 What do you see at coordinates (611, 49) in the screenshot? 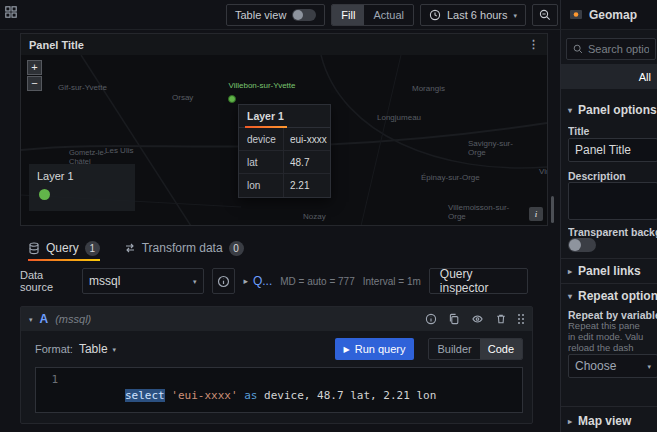
I see `options-search-box` at bounding box center [611, 49].